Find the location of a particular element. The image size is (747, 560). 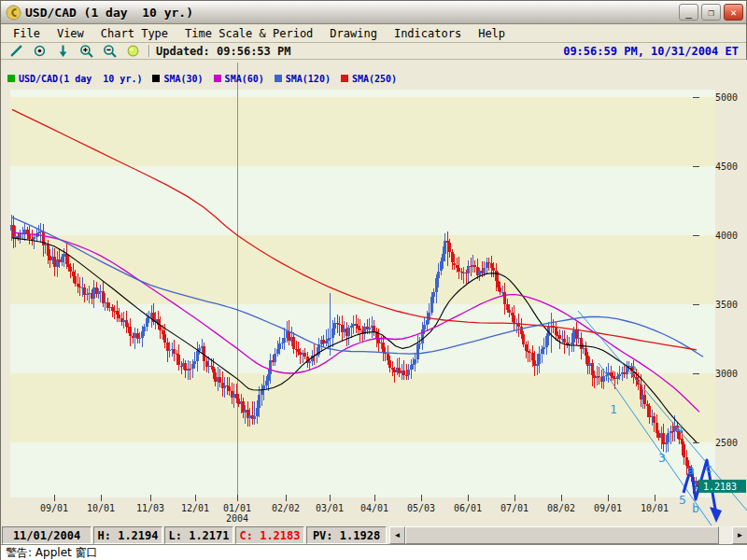

crosshair-icon is located at coordinates (39, 50).